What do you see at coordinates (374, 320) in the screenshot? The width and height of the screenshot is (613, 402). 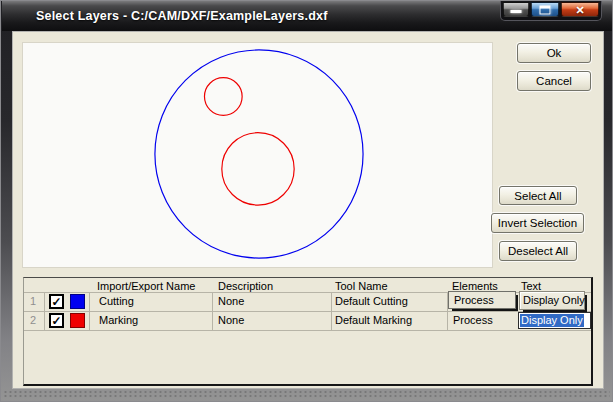 I see `cell-tool-name: Default Marking` at bounding box center [374, 320].